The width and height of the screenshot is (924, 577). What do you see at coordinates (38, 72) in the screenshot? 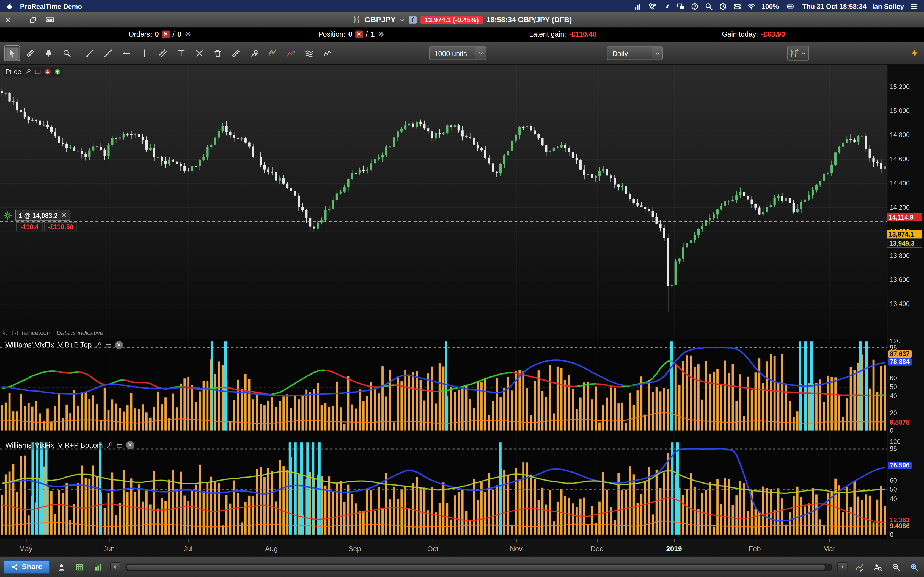
I see `price-window-icon` at bounding box center [38, 72].